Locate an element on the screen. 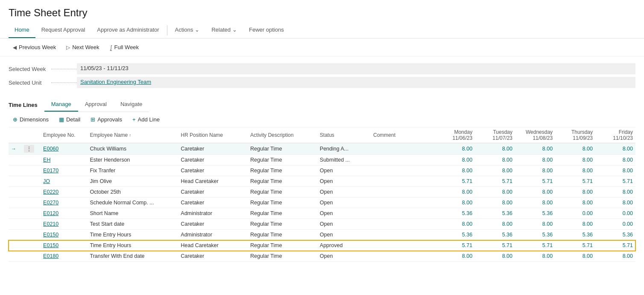 Image resolution: width=644 pixels, height=295 pixels. table-row: E0150Time Entry HoursAdministratorRegula… is located at coordinates (322, 235).